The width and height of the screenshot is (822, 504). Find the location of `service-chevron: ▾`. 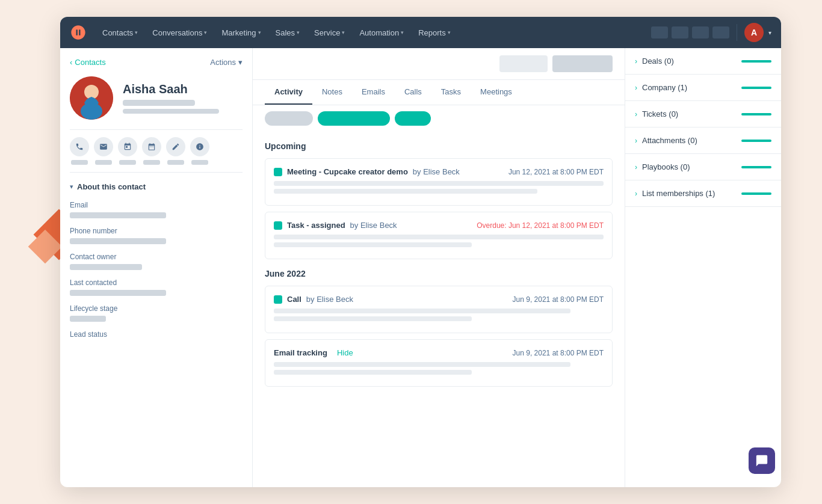

service-chevron: ▾ is located at coordinates (343, 32).